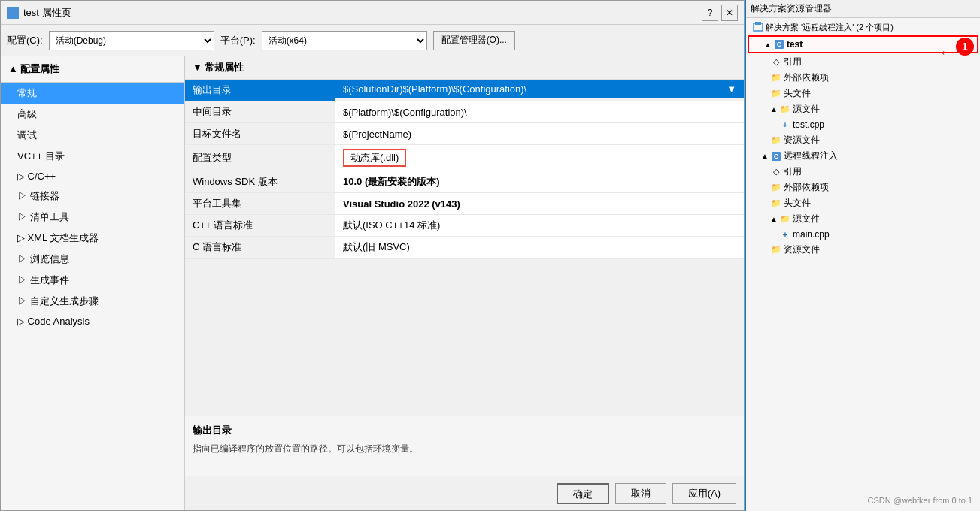  I want to click on dialog-title: test 属性页, so click(47, 13).